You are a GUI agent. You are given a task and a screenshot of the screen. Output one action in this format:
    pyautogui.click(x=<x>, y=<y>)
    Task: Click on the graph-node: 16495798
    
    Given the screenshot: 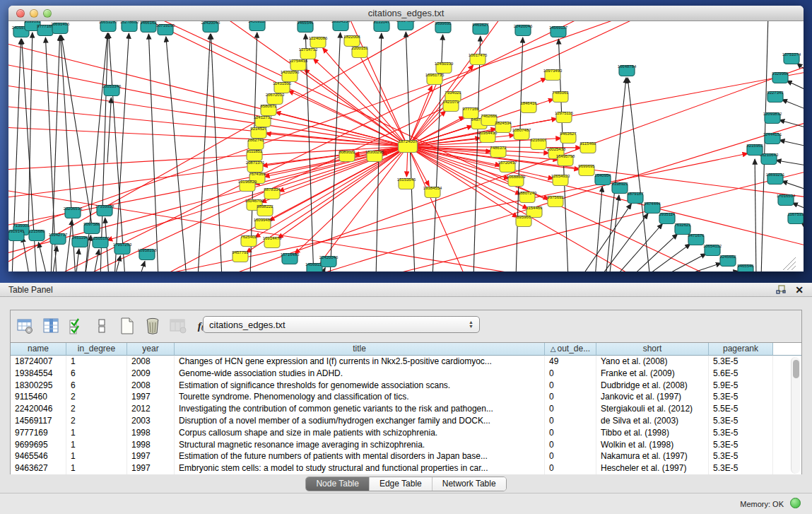 What is the action you would take?
    pyautogui.click(x=565, y=160)
    